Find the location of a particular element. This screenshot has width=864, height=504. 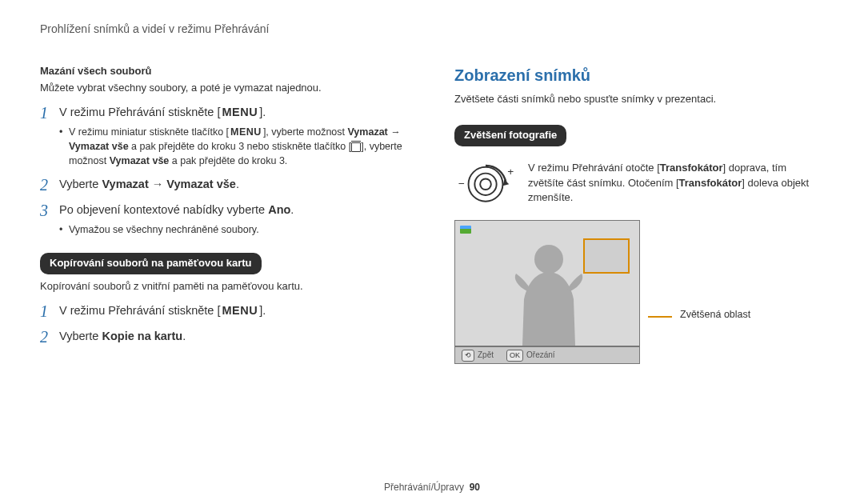

delete-step3-notes: Vymažou se všechny nechráněné soubory. is located at coordinates (234, 230).